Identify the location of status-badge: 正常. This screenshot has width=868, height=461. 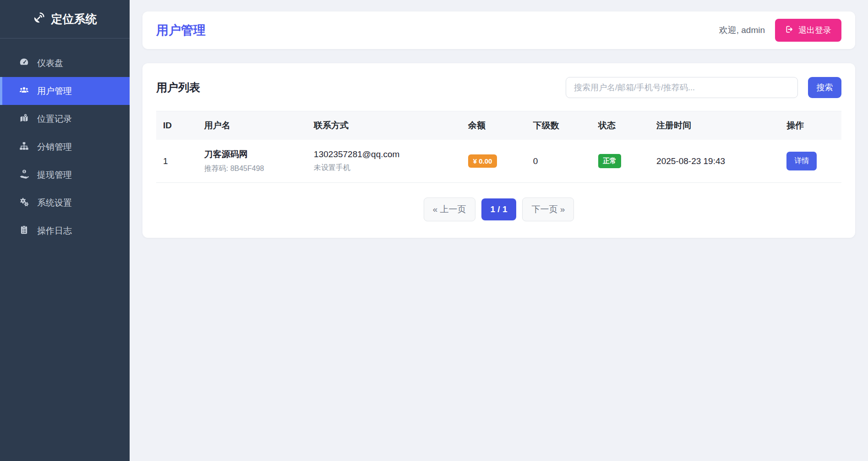
(610, 161).